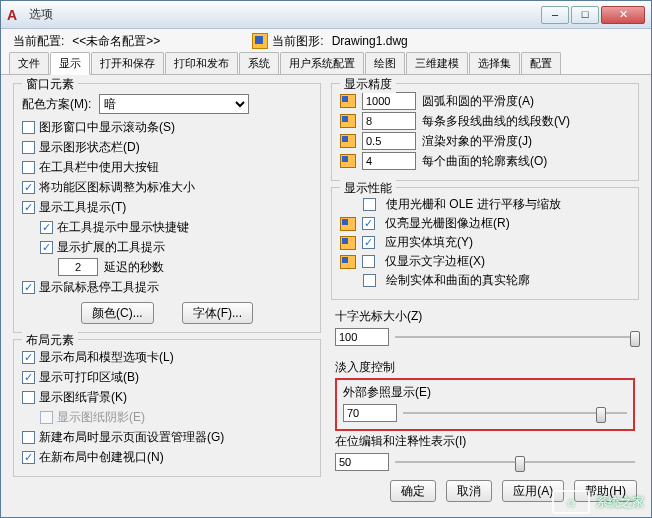  Describe the element at coordinates (118, 313) in the screenshot. I see `colors-button: 颜色(C)...` at that location.